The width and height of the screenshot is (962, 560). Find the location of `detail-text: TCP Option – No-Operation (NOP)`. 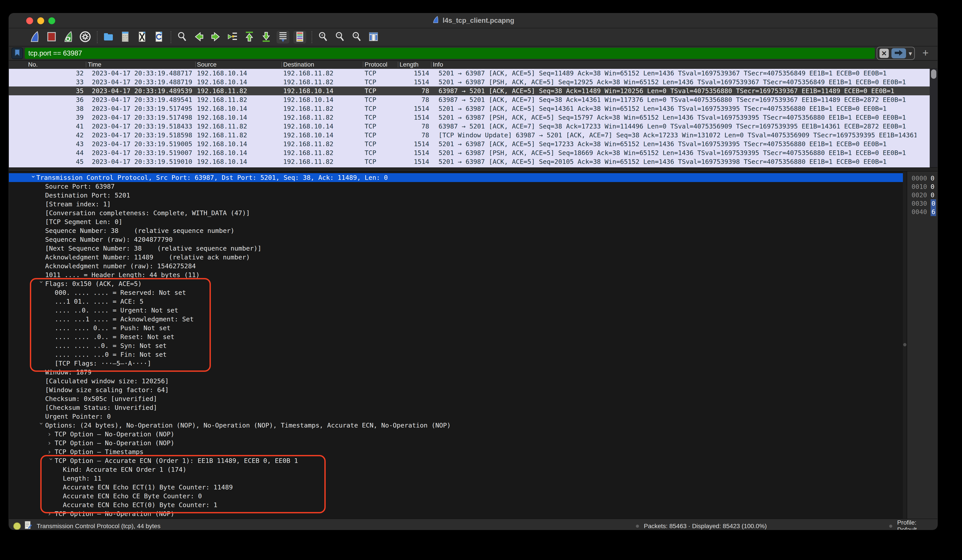

detail-text: TCP Option – No-Operation (NOP) is located at coordinates (115, 434).